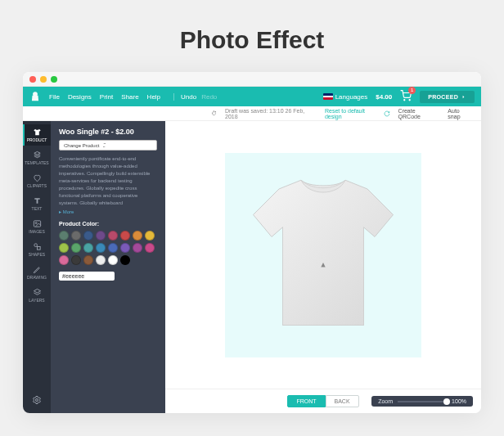 This screenshot has width=504, height=436. Describe the element at coordinates (406, 97) in the screenshot. I see `cart-button: 1` at that location.